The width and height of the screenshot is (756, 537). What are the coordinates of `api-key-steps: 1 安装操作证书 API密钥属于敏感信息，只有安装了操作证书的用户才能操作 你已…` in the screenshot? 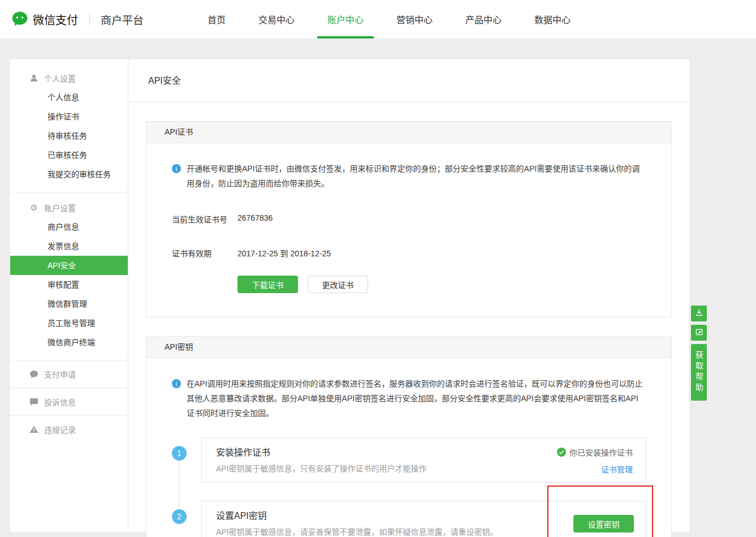 It's located at (409, 487).